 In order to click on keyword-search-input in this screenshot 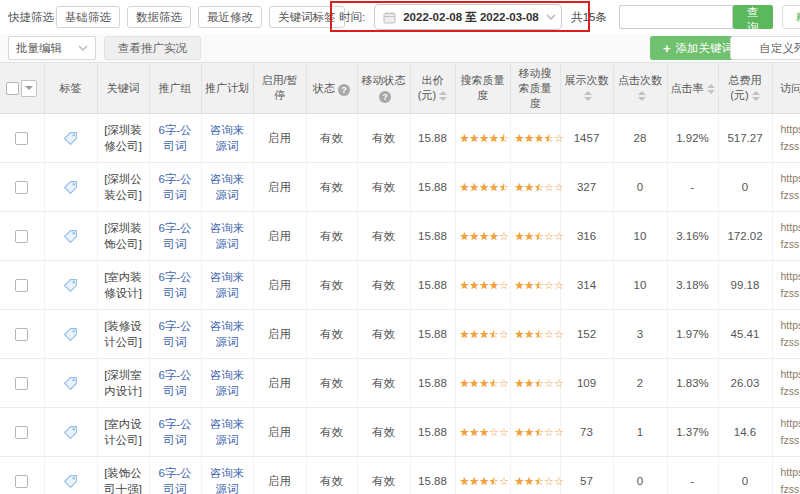, I will do `click(676, 17)`.